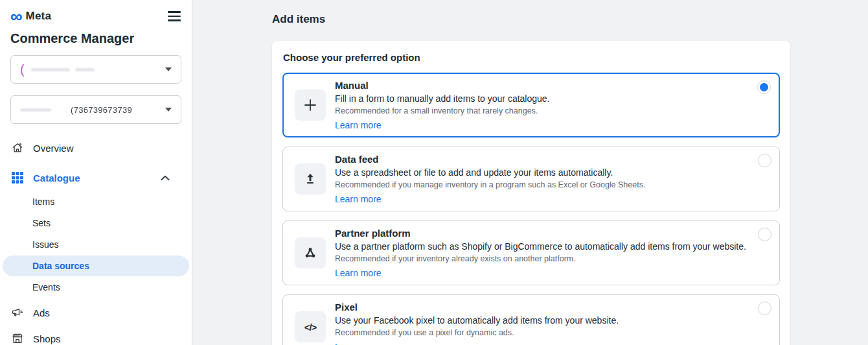 Image resolution: width=868 pixels, height=345 pixels. Describe the element at coordinates (17, 313) in the screenshot. I see `megaphone-icon` at that location.